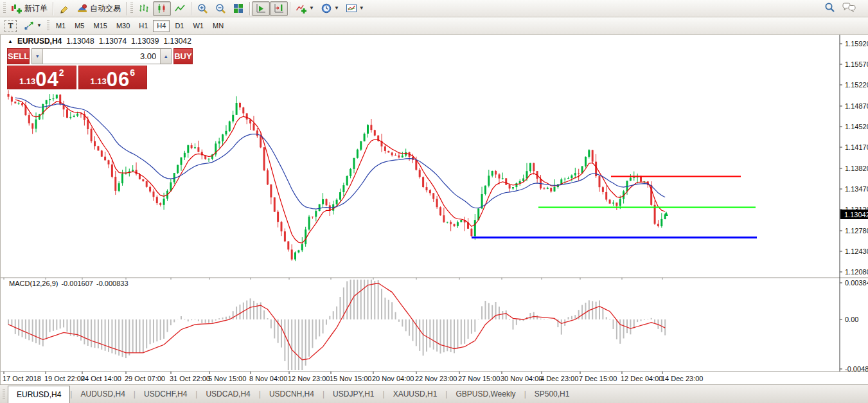 The width and height of the screenshot is (868, 403). I want to click on candle-chart-button, so click(162, 9).